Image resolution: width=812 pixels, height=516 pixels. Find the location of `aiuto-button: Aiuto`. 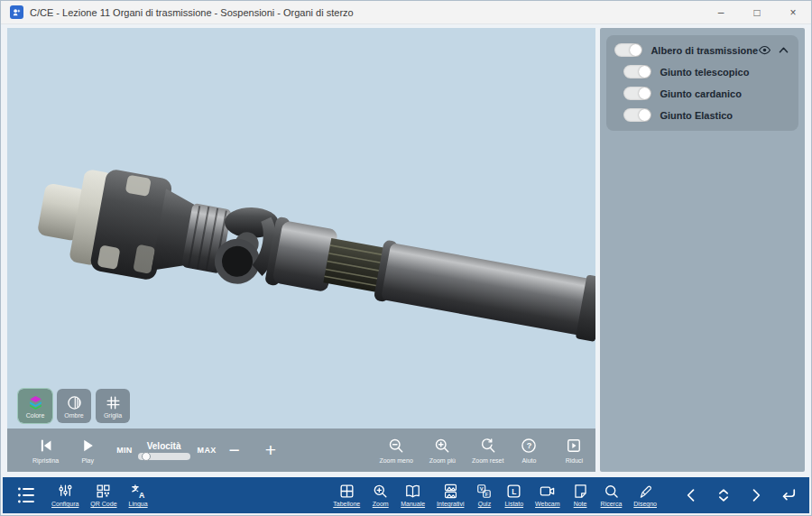

aiuto-button: Aiuto is located at coordinates (529, 450).